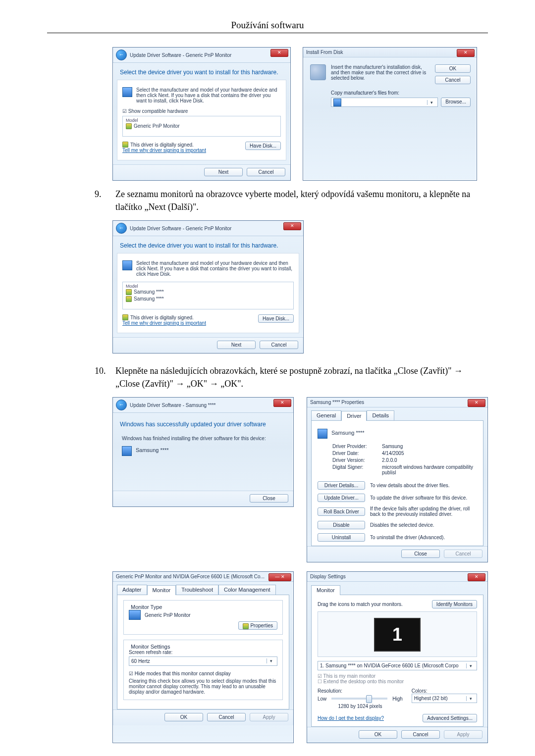 The height and width of the screenshot is (756, 535). I want to click on tab-adapter: Adapter, so click(132, 590).